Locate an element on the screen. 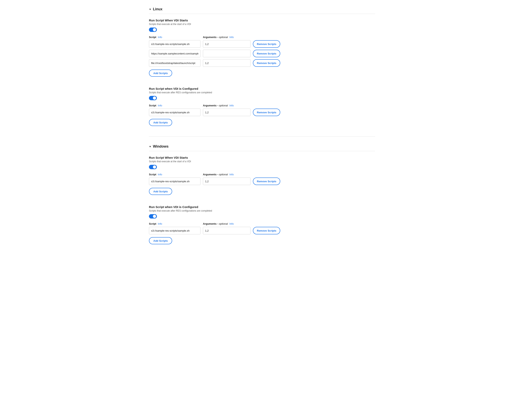 Image resolution: width=524 pixels, height=420 pixels. windows-vdi-starts-args-header-col: Arguments - optional Info is located at coordinates (227, 174).